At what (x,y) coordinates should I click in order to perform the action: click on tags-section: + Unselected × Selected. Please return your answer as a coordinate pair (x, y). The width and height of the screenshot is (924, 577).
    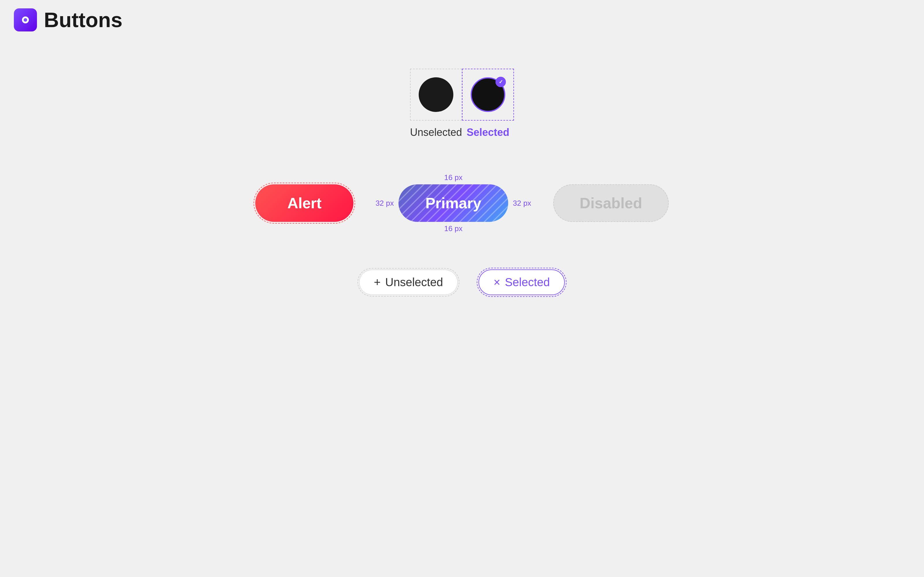
    Looking at the image, I should click on (462, 282).